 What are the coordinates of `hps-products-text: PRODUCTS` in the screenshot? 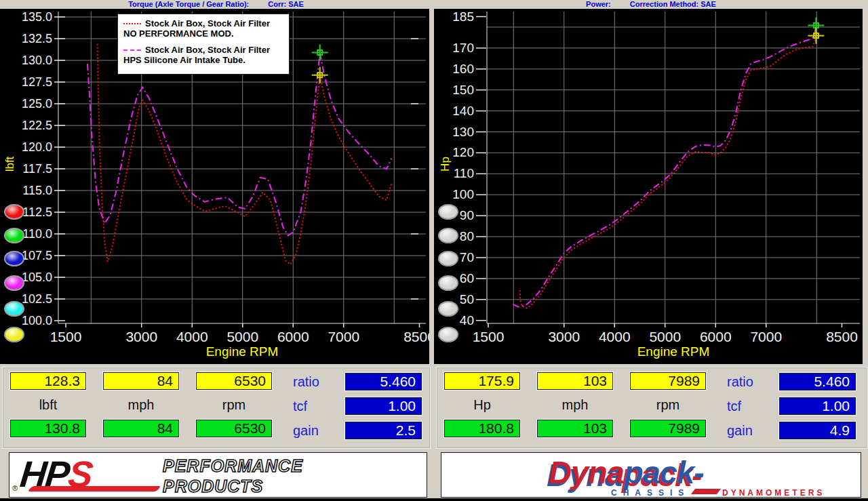 It's located at (213, 487).